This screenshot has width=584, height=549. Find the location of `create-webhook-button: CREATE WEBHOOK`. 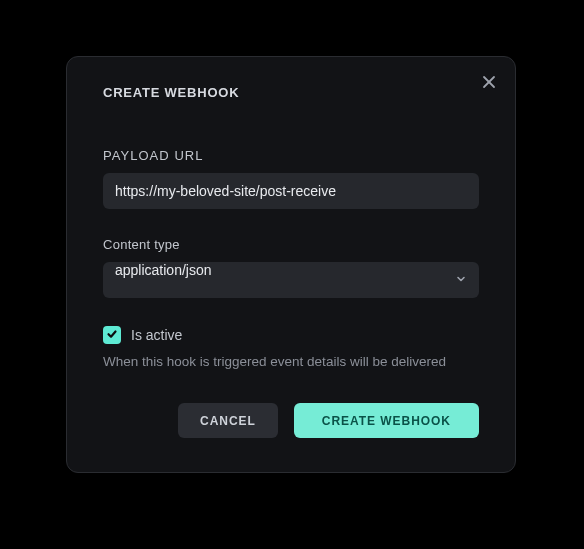

create-webhook-button: CREATE WEBHOOK is located at coordinates (386, 420).